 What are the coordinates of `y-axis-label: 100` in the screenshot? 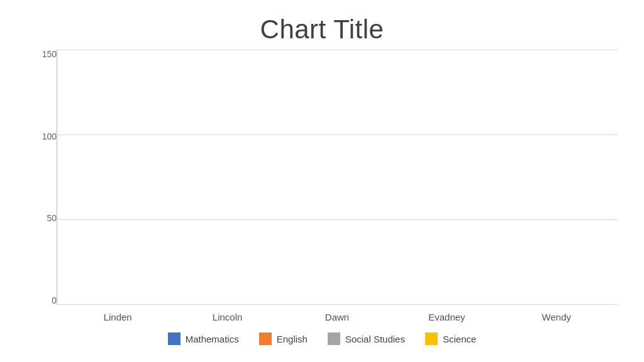 It's located at (49, 136).